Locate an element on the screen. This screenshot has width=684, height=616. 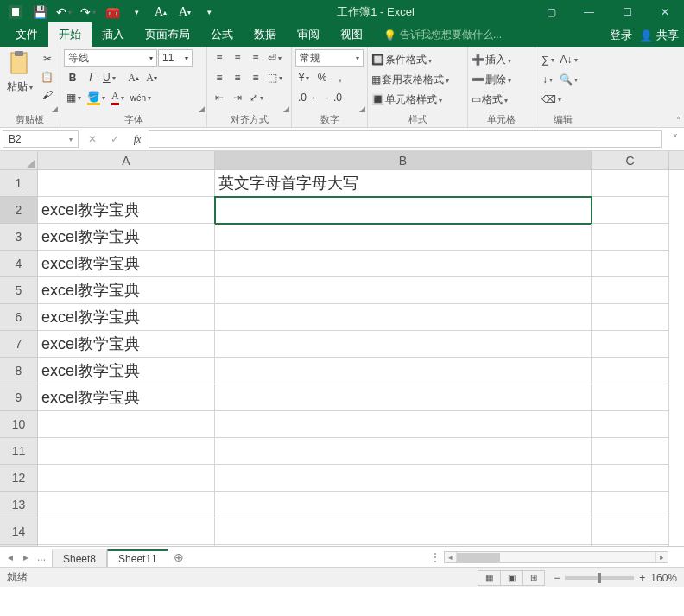
wrap-text-button: ⏎ is located at coordinates (275, 58).